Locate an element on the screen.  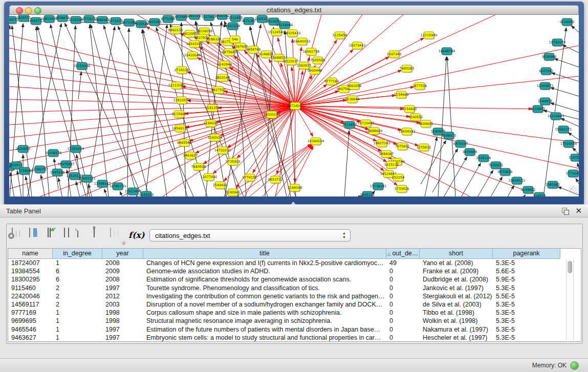
close-panel-icon: ✕ is located at coordinates (578, 211).